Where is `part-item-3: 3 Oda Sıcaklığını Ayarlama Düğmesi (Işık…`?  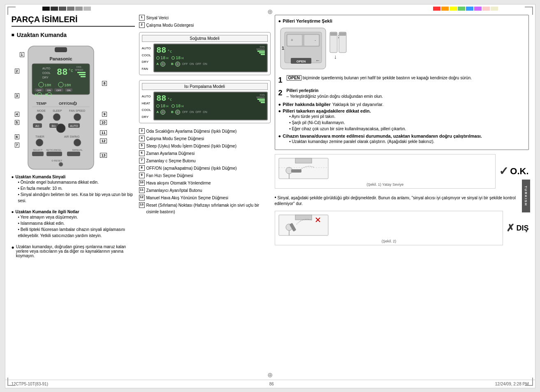 part-item-3: 3 Oda Sıcaklığını Ayarlama Düğmesi (Işık… is located at coordinates (205, 131).